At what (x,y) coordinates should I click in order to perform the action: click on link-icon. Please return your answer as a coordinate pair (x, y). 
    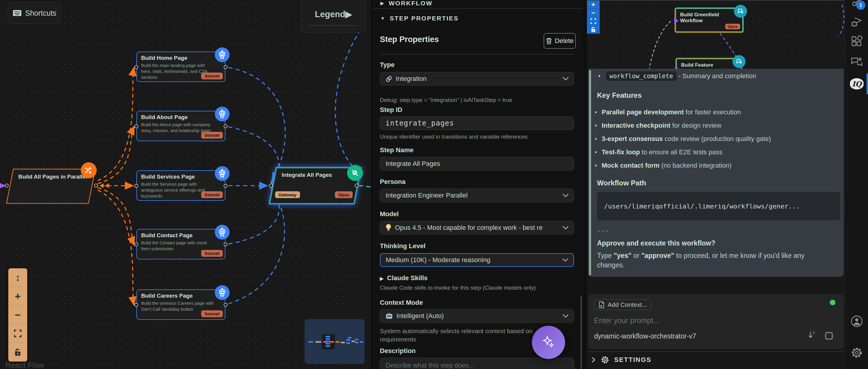
    Looking at the image, I should click on (389, 79).